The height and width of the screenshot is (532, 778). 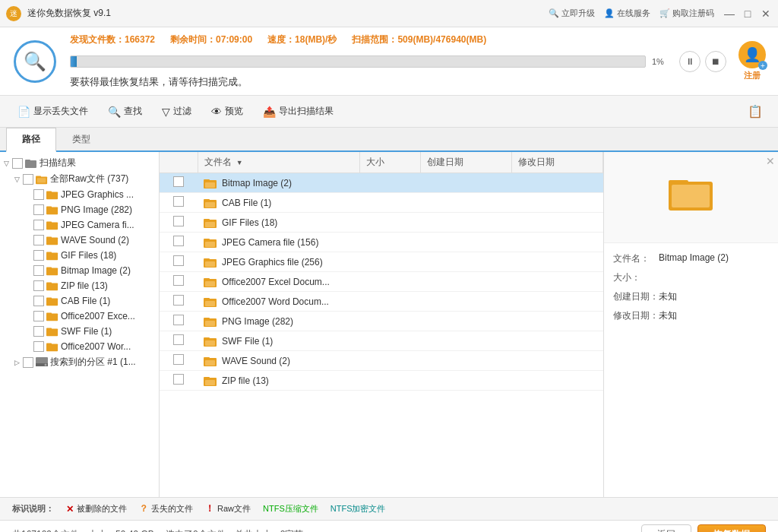 What do you see at coordinates (381, 341) in the screenshot?
I see `table-row: SWF File (1)` at bounding box center [381, 341].